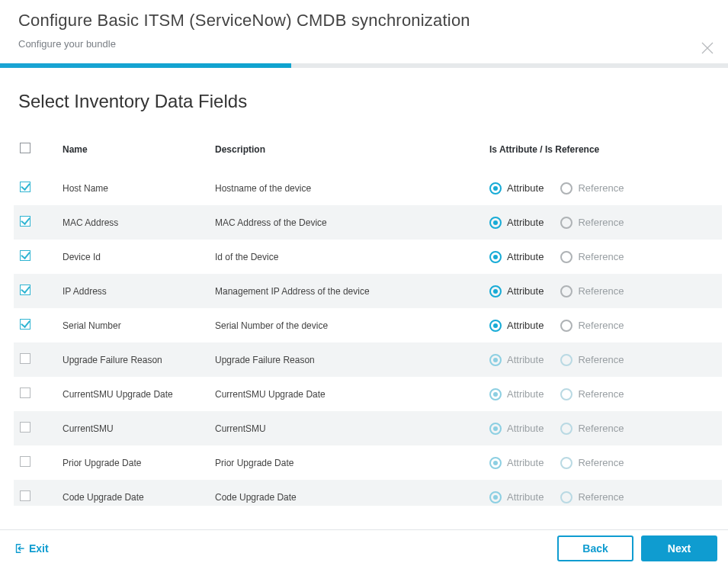 This screenshot has height=566, width=728. I want to click on table-row: CurrentSMUCurrentSMUAttributeReference, so click(367, 429).